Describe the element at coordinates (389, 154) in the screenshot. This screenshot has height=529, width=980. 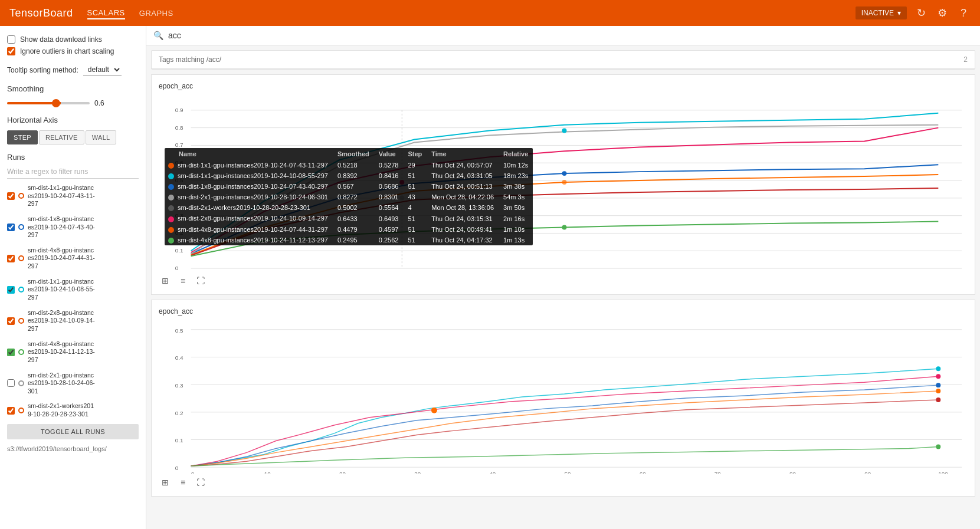
I see `tooltip-col-value: Value` at that location.